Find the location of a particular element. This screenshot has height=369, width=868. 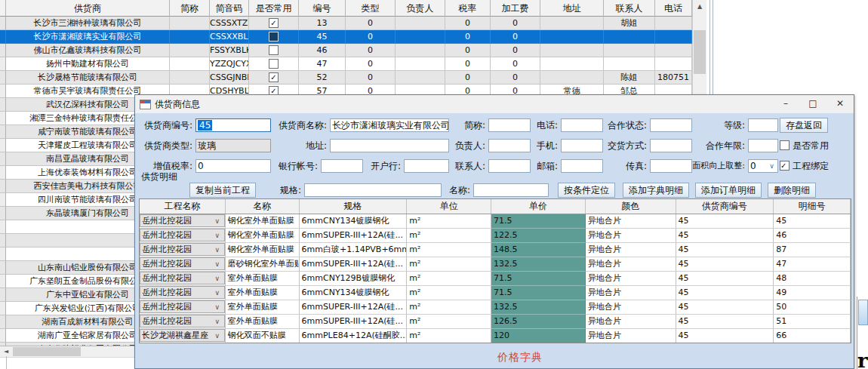

grid-column-header: 名称 is located at coordinates (263, 207).